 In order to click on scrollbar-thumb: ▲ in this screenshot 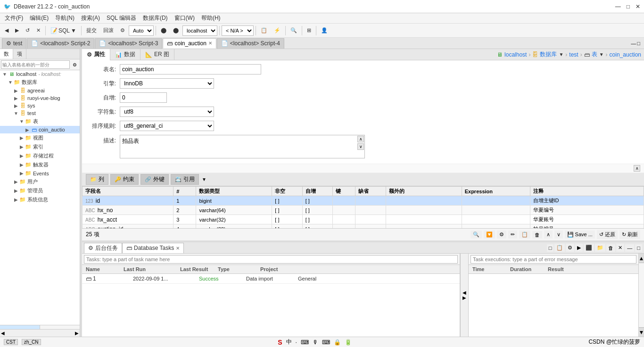, I will do `click(641, 258)`.